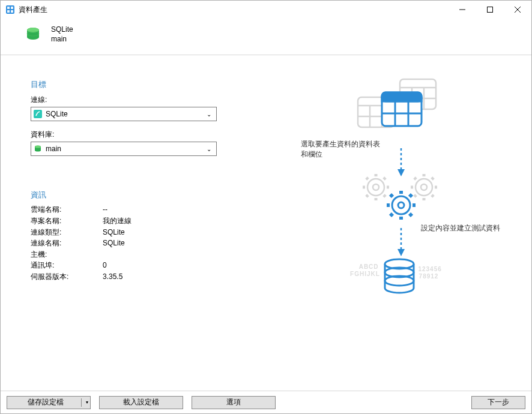 The image size is (532, 414). I want to click on info-section-title: 資訊, so click(145, 195).